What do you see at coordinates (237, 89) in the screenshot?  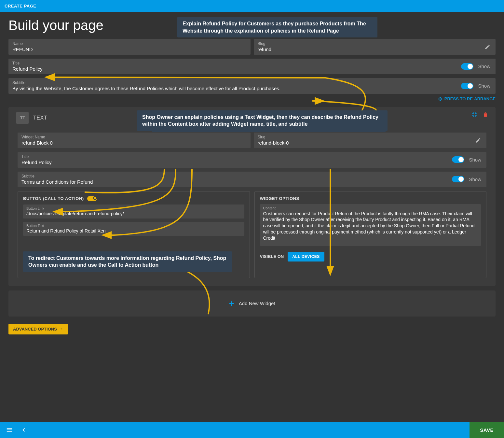 I see `subtitle-value: By visiting the Website, the Customer ag…` at bounding box center [237, 89].